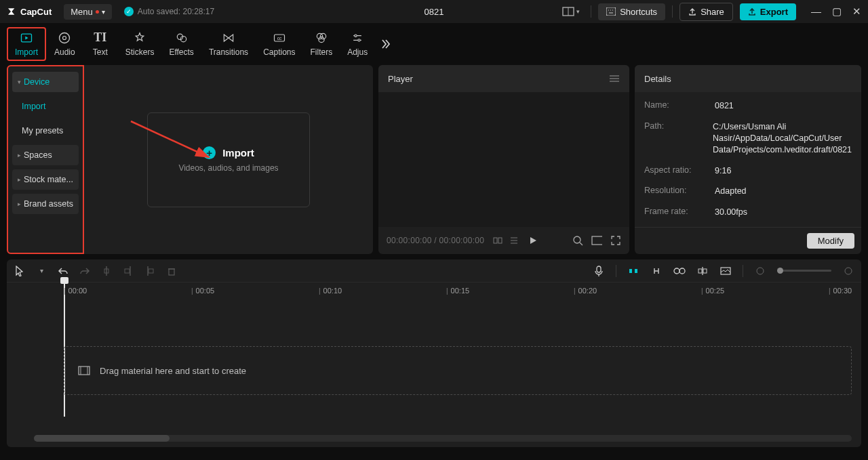 The width and height of the screenshot is (868, 460). What do you see at coordinates (321, 38) in the screenshot?
I see `filters-icon` at bounding box center [321, 38].